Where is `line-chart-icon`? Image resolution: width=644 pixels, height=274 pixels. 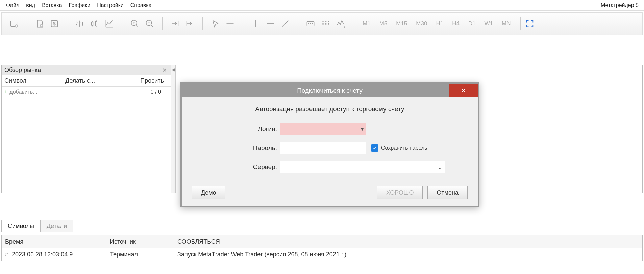
line-chart-icon is located at coordinates (109, 24).